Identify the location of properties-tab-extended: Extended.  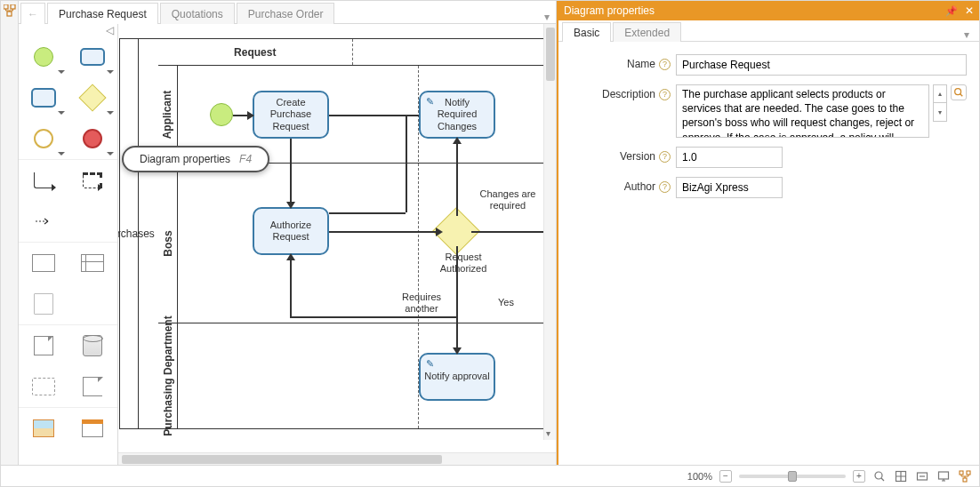
(647, 32).